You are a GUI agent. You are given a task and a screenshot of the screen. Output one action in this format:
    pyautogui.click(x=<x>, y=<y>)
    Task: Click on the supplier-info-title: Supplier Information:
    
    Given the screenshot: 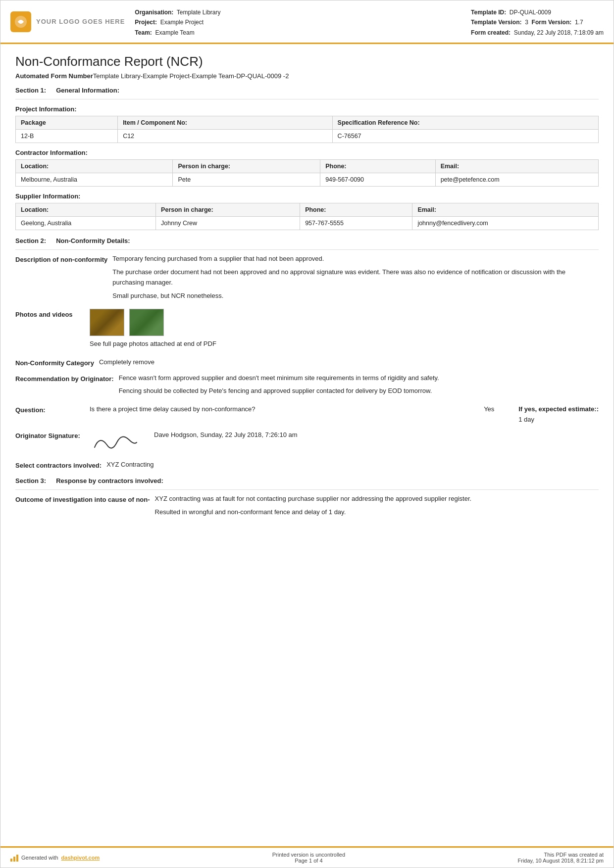 What is the action you would take?
    pyautogui.click(x=307, y=196)
    